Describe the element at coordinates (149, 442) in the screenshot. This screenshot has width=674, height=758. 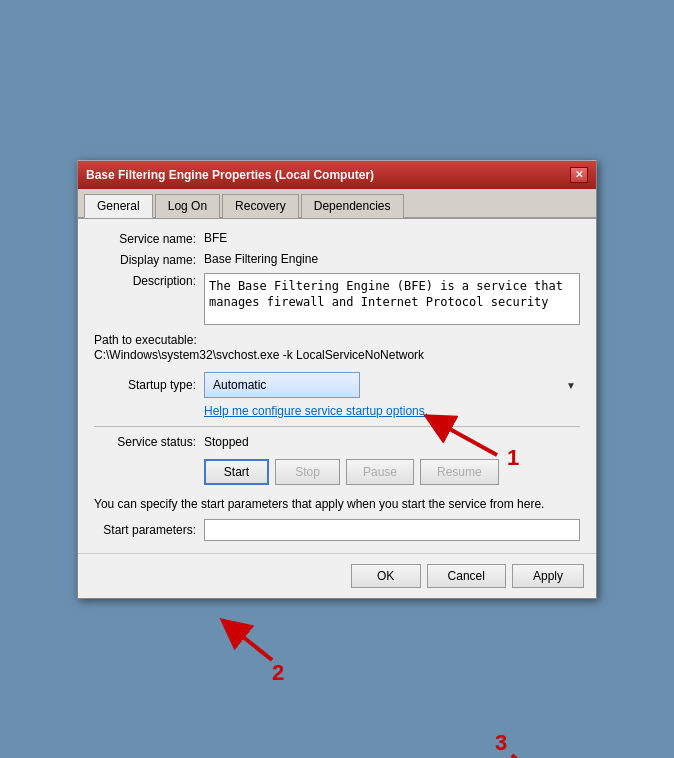
I see `service-status-label: Service status:` at that location.